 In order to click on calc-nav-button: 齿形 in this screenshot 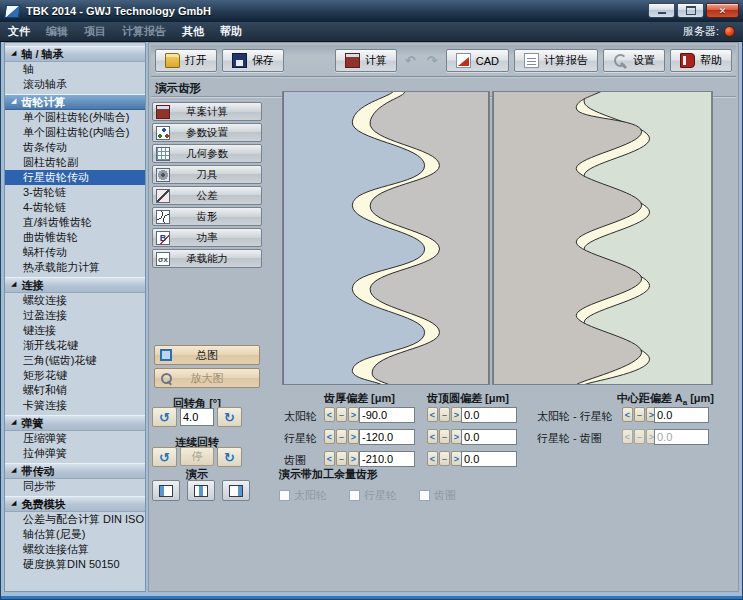, I will do `click(207, 216)`.